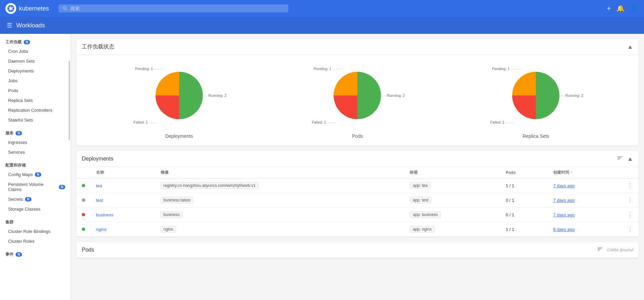 This screenshot has width=644, height=300. What do you see at coordinates (524, 230) in the screenshot?
I see `row-pods-cell: 1 / 1` at bounding box center [524, 230].